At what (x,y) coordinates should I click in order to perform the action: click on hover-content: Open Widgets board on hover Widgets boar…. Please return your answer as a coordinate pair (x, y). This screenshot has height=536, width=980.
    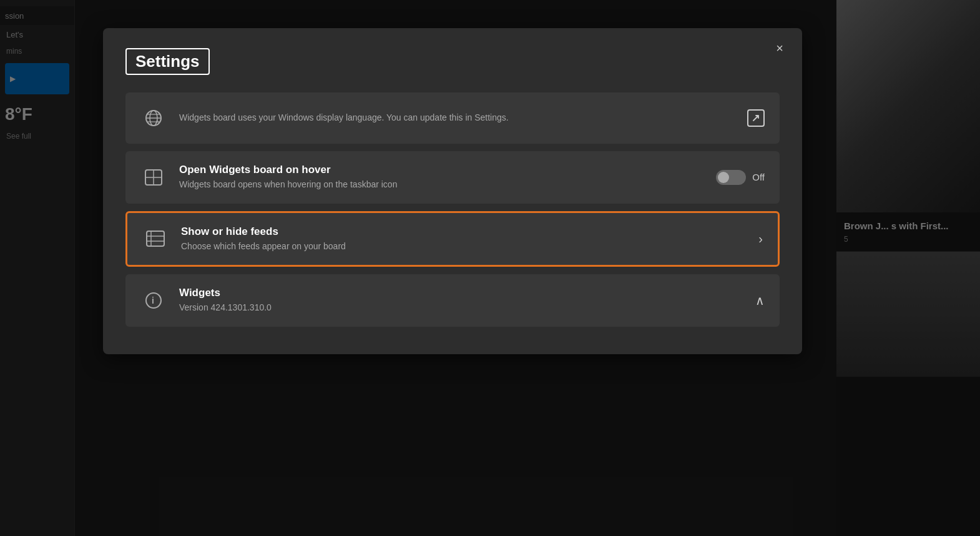
    Looking at the image, I should click on (441, 177).